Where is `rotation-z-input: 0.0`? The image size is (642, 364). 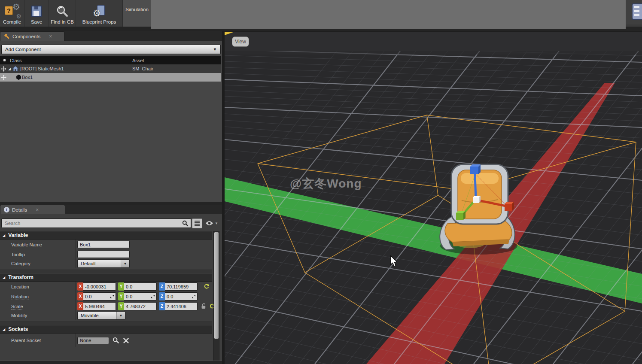
rotation-z-input: 0.0 is located at coordinates (181, 296).